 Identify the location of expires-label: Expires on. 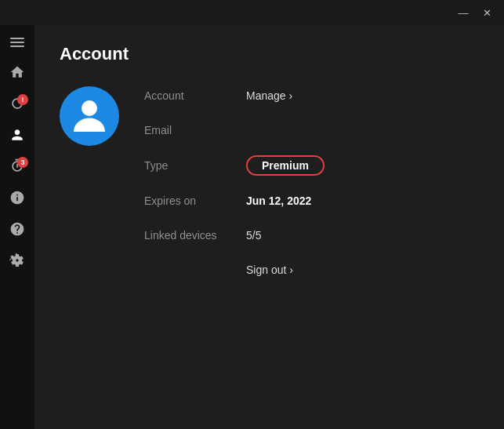
(195, 201).